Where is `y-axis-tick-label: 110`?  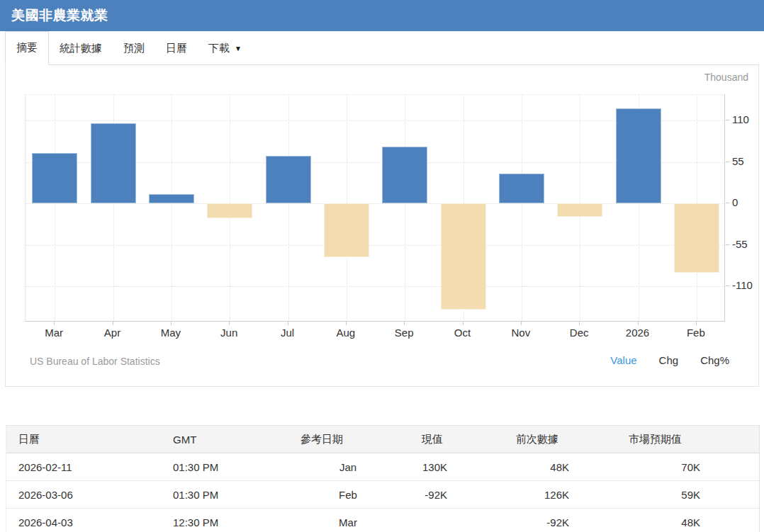
y-axis-tick-label: 110 is located at coordinates (748, 119).